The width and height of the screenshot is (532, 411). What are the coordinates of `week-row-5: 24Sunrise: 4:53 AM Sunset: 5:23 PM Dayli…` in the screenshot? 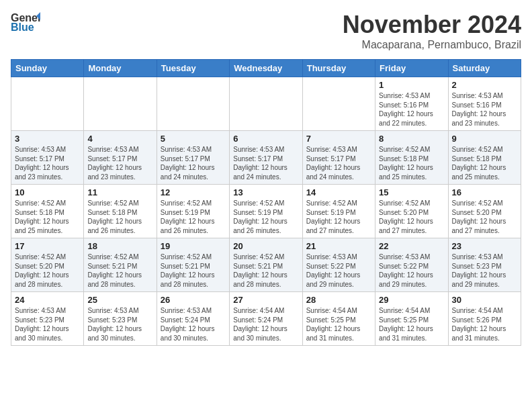 It's located at (266, 319).